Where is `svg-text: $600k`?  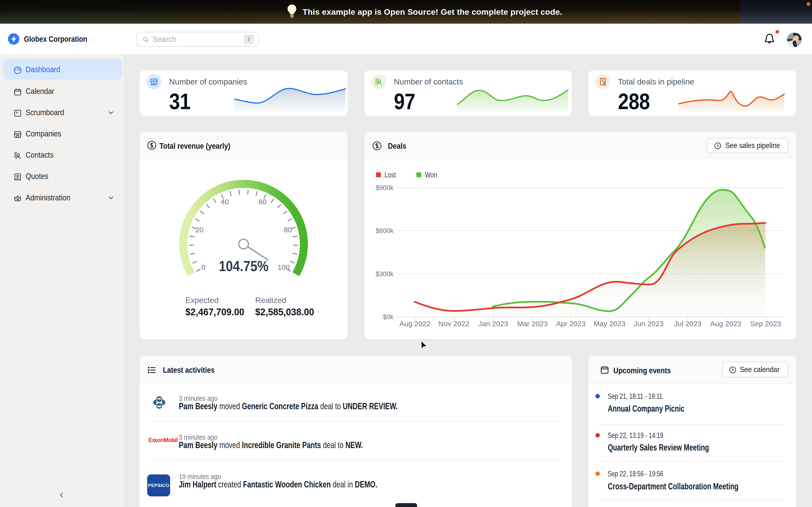 svg-text: $600k is located at coordinates (385, 231).